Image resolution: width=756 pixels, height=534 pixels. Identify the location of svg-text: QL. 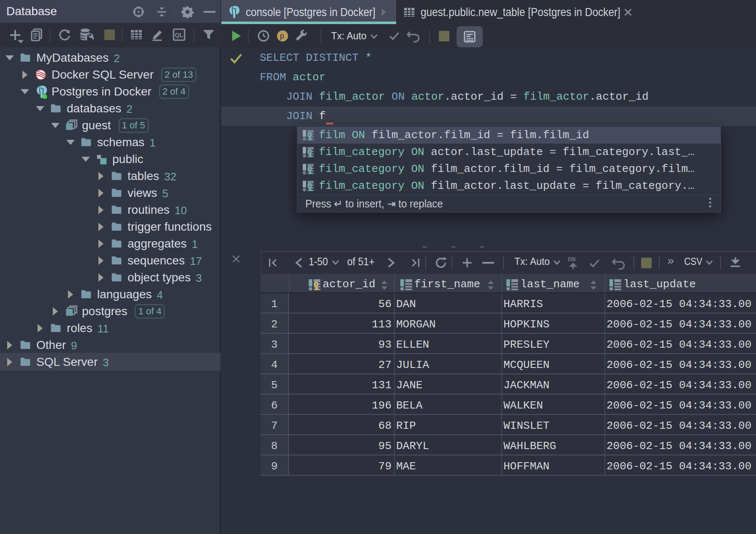
(179, 35).